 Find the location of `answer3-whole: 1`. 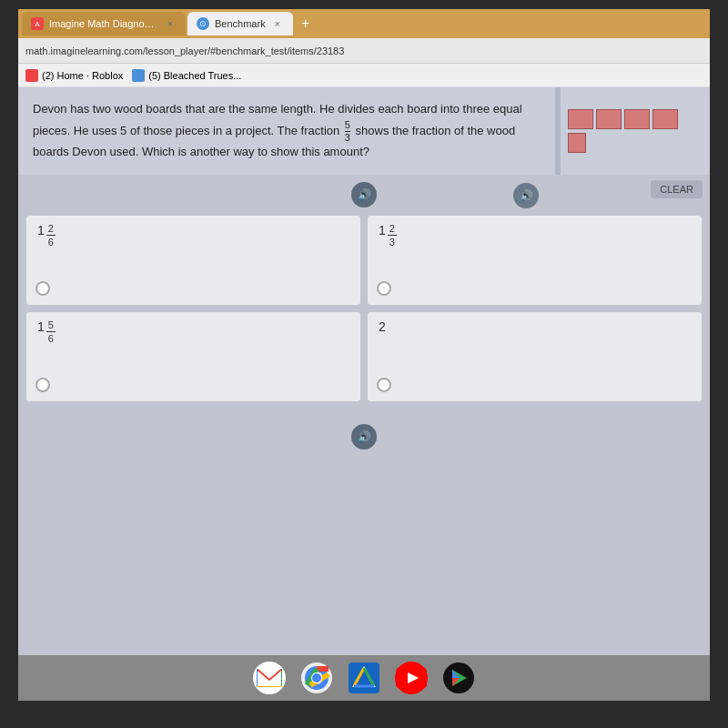

answer3-whole: 1 is located at coordinates (41, 327).